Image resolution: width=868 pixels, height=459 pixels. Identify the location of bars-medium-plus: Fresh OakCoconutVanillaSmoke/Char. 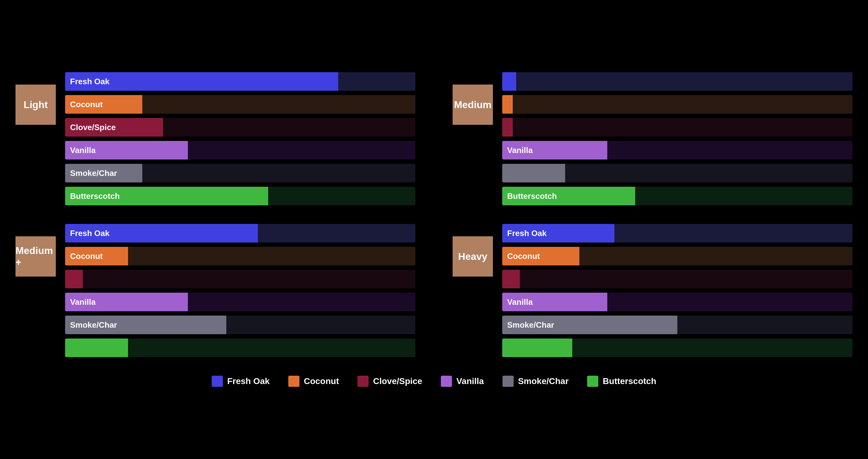
(240, 290).